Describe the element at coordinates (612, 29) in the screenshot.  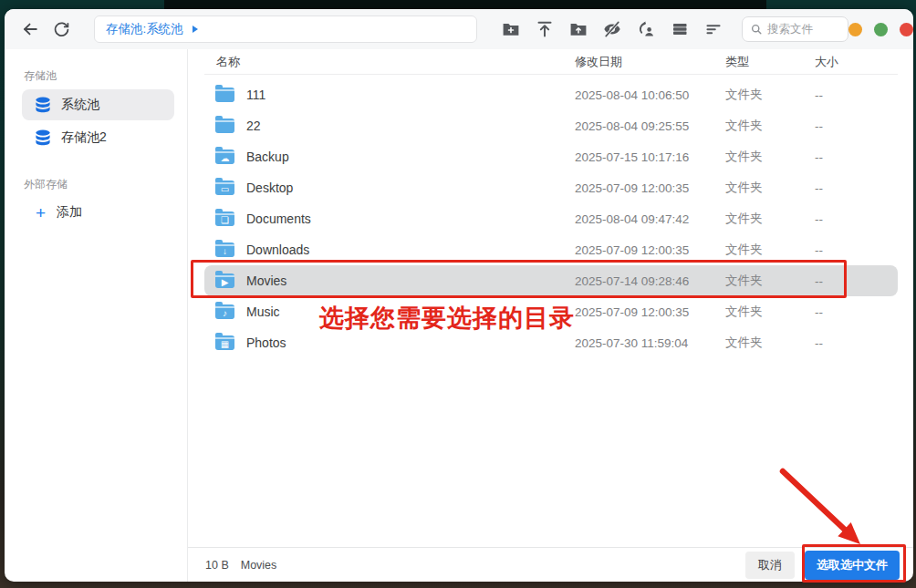
I see `toolbar-actions` at that location.